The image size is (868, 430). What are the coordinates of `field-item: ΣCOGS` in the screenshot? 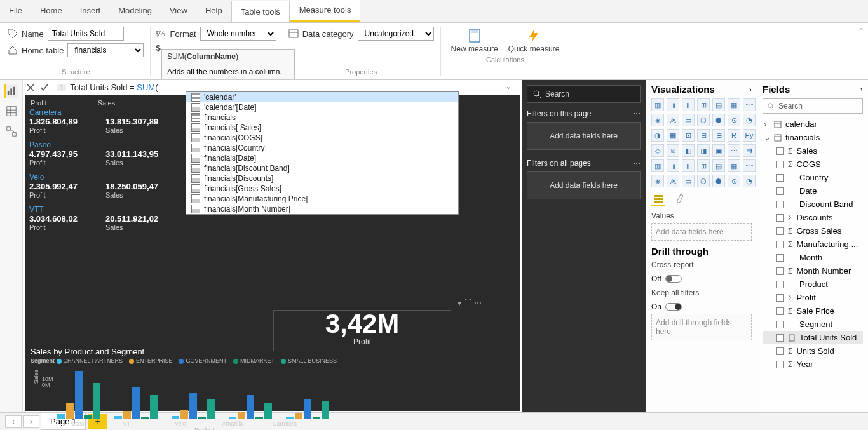 It's located at (813, 164).